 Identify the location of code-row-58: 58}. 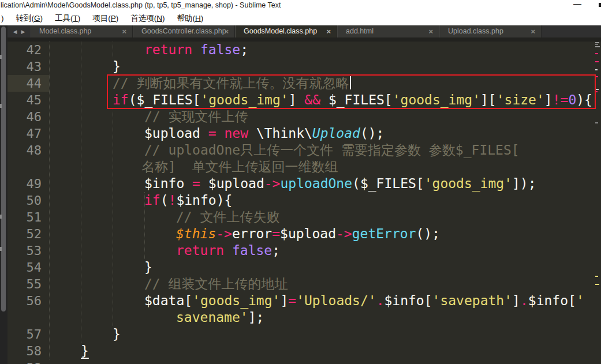
(304, 351).